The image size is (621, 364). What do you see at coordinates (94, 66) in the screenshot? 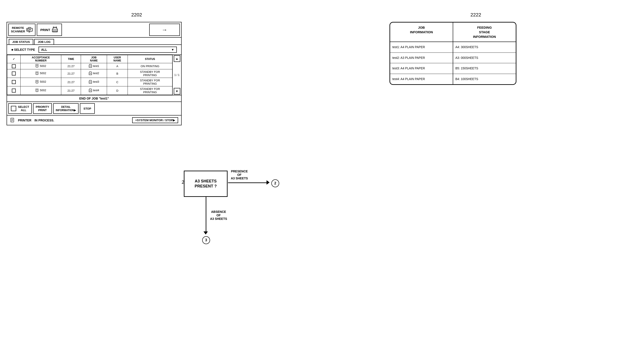
I see `row-job: test1` at bounding box center [94, 66].